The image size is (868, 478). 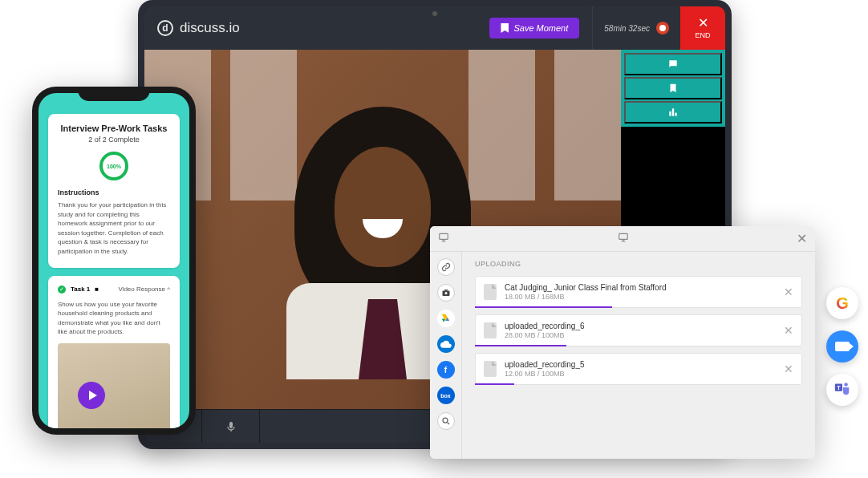 I want to click on upload-row: uploaded_recording_5 12.00 MB / 100MB ✕, so click(x=639, y=369).